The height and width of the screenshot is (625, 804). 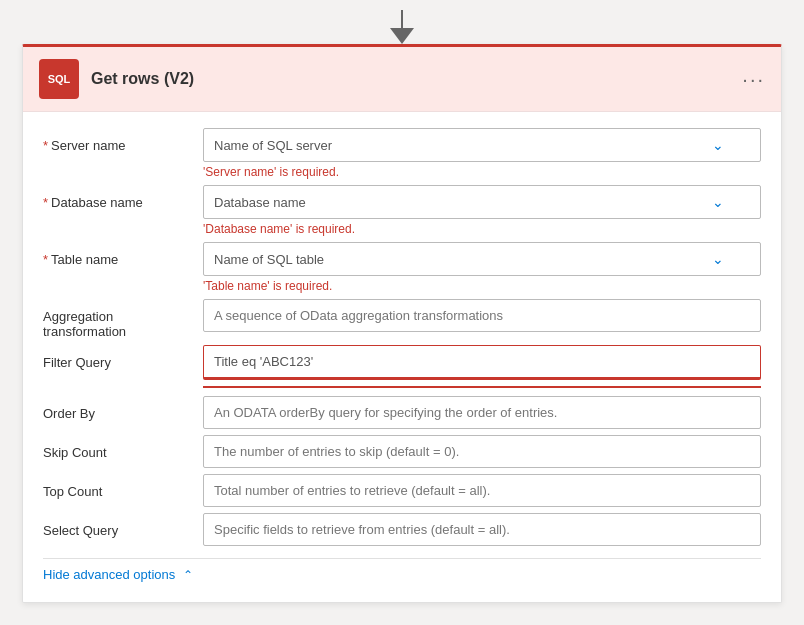 What do you see at coordinates (402, 210) in the screenshot?
I see `database-name-row: *Database name Database name ⌄ 'Database…` at bounding box center [402, 210].